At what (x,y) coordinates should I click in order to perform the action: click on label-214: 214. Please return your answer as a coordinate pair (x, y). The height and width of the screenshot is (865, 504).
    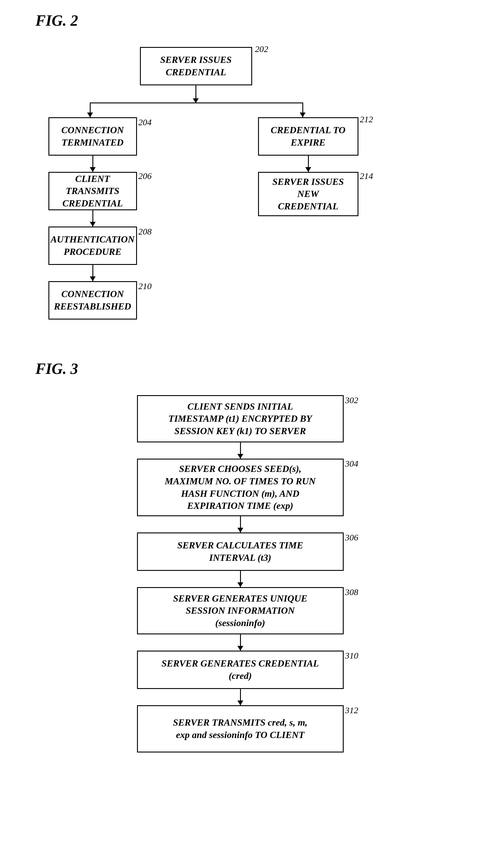
    Looking at the image, I should click on (366, 176).